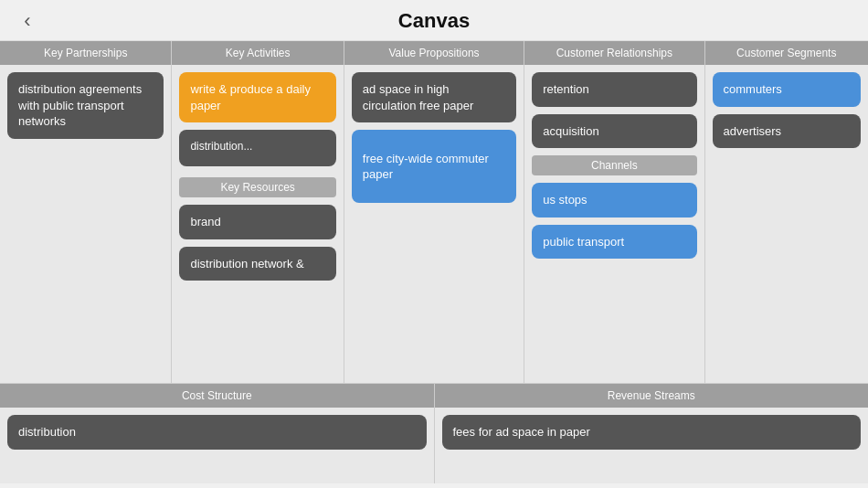 This screenshot has width=868, height=488. I want to click on back-button: ‹, so click(27, 21).